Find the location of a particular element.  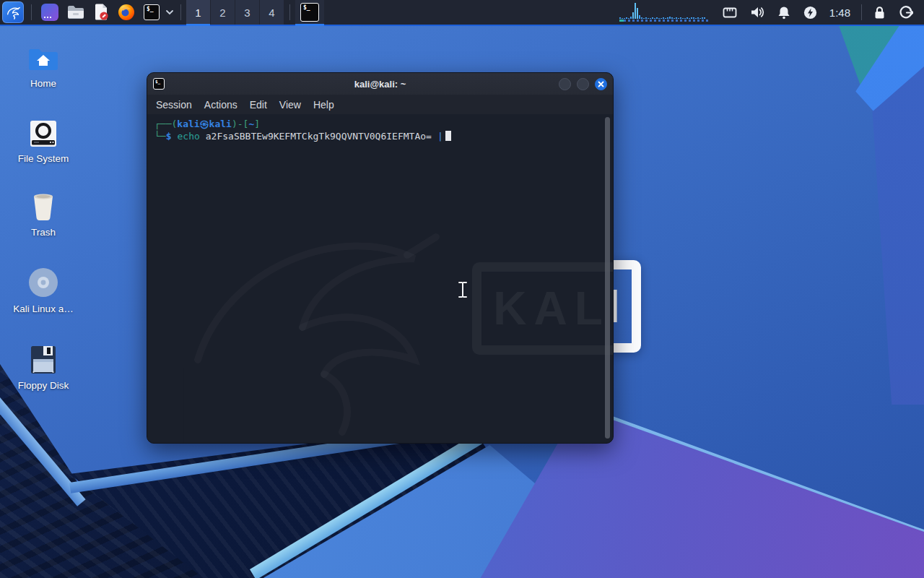

kali-dragon-watermark is located at coordinates (321, 309).